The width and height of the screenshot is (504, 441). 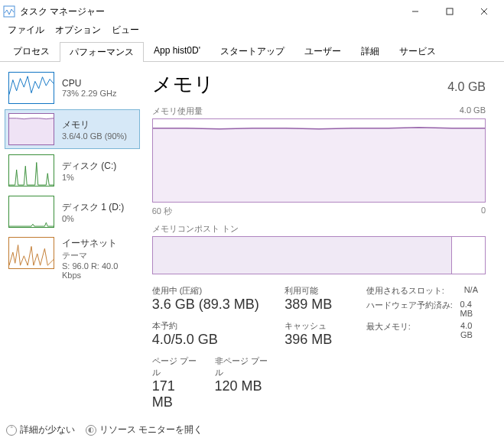 What do you see at coordinates (177, 51) in the screenshot?
I see `tab-apphistory: App hist0D'` at bounding box center [177, 51].